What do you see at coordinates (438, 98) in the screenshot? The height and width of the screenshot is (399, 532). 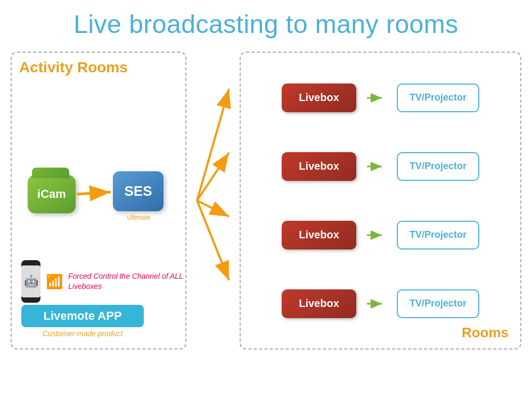 I see `tv-projector-1: TV/Projector` at bounding box center [438, 98].